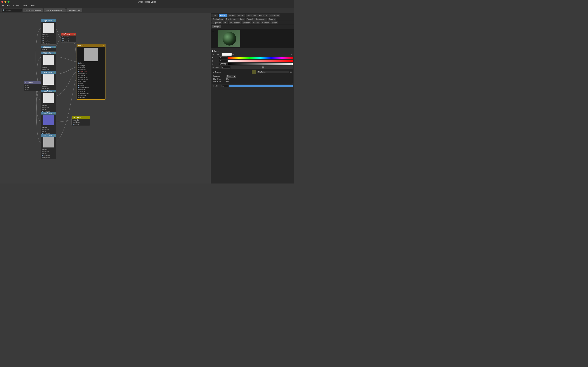 This screenshot has width=588, height=367. I want to click on tab-anisotropy: Anisotropy, so click(263, 15).